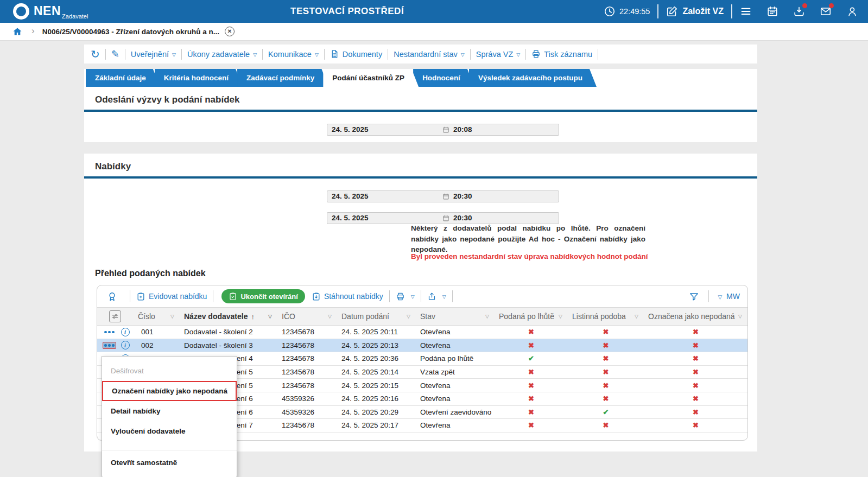  Describe the element at coordinates (230, 31) in the screenshot. I see `close-record-icon: ✕` at that location.